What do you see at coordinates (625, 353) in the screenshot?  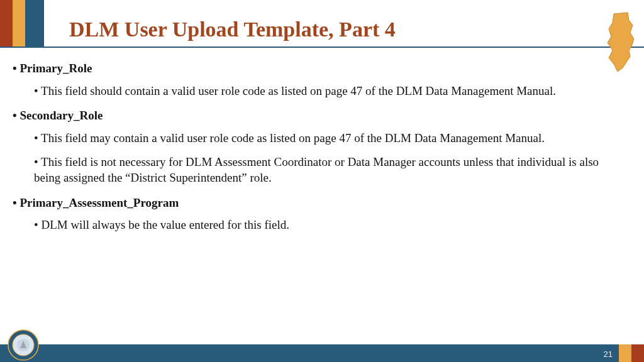 I see `footer-stripe-gold` at bounding box center [625, 353].